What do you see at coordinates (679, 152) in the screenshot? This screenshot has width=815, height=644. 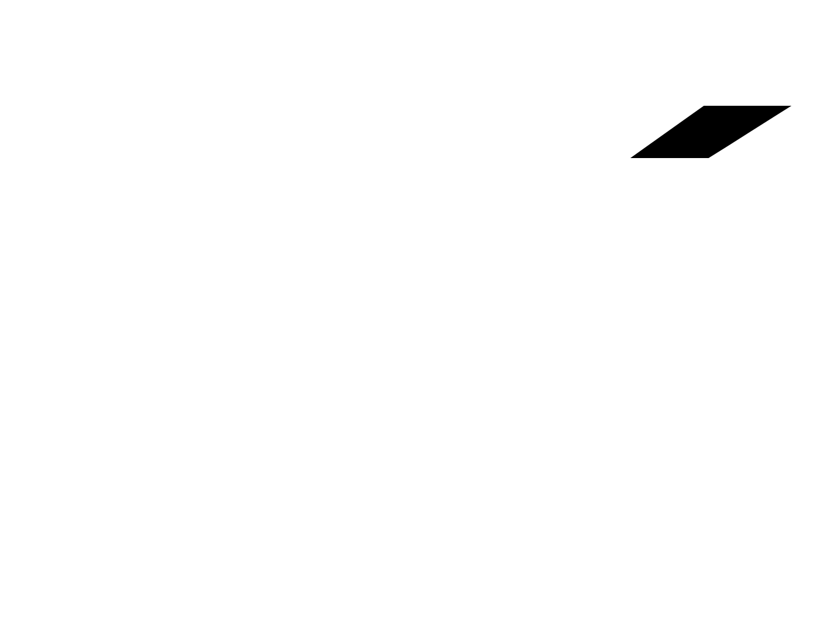 I see `pink-zone-lower` at bounding box center [679, 152].